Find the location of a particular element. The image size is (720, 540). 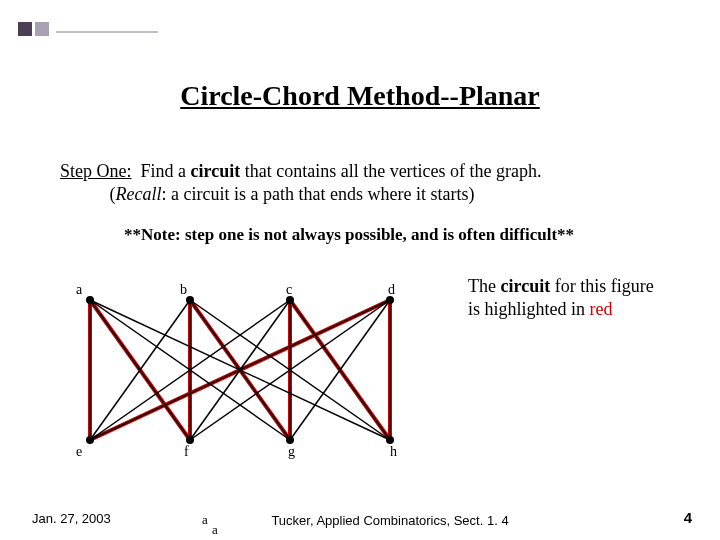

step-one-lead: Step One: is located at coordinates (96, 171).